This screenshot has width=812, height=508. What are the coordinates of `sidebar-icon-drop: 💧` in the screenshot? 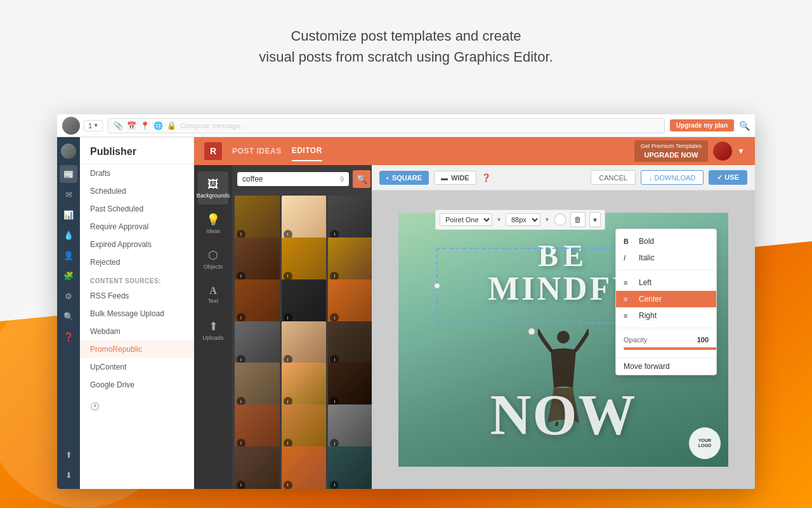 It's located at (69, 235).